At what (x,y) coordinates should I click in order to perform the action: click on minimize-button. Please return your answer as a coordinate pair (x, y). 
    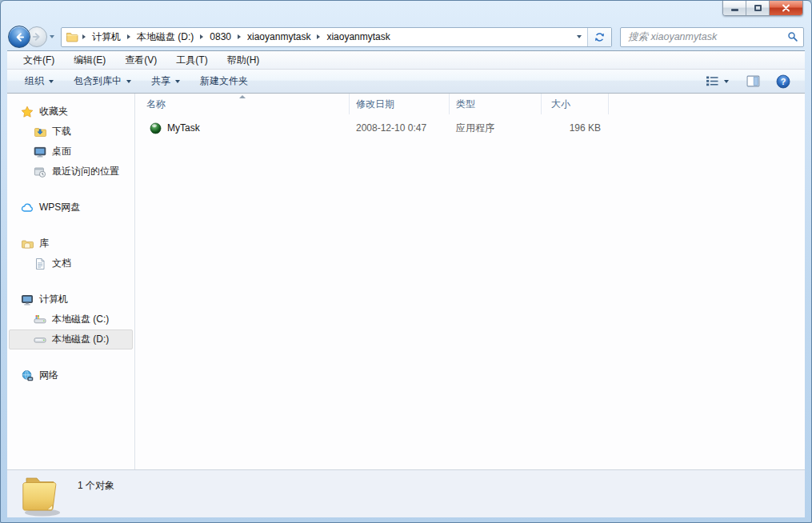
    Looking at the image, I should click on (734, 8).